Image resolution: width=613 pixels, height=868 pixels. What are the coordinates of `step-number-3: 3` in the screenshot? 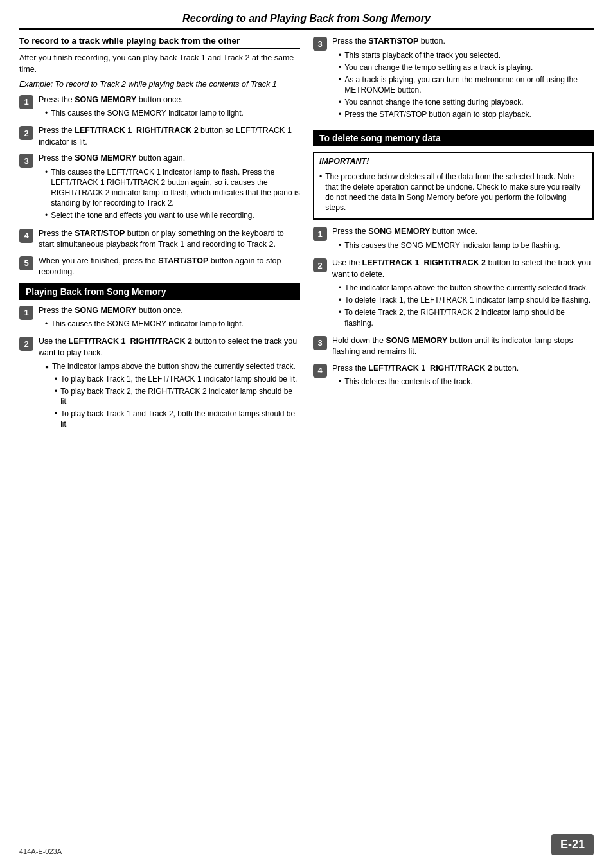 It's located at (26, 161).